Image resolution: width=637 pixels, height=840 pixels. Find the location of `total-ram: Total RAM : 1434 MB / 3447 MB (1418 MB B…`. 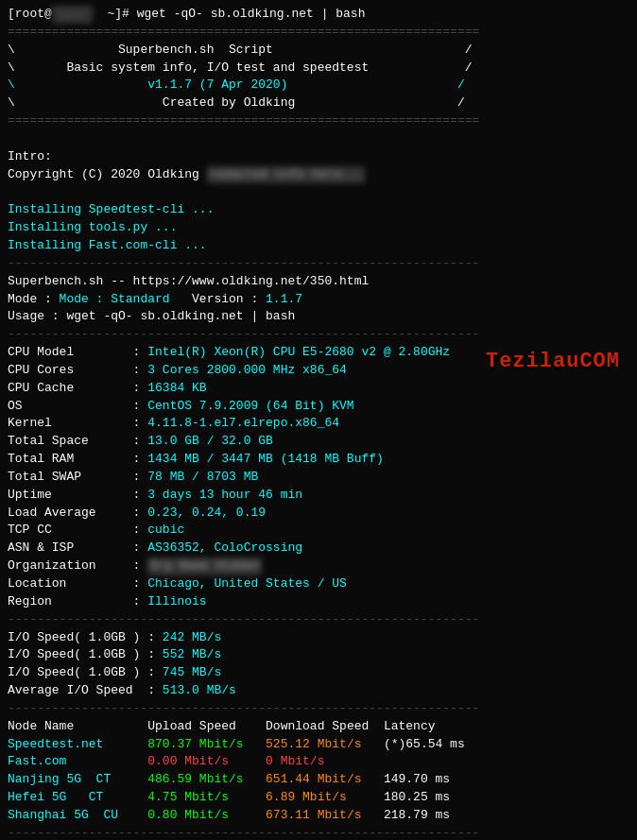

total-ram: Total RAM : 1434 MB / 3447 MB (1418 MB B… is located at coordinates (318, 459).